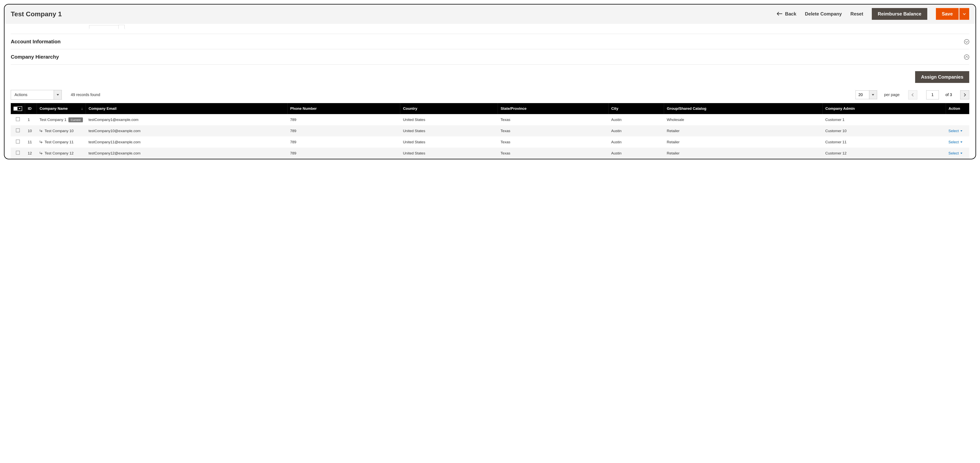  What do you see at coordinates (85, 95) in the screenshot?
I see `records-found-label: 49 records found` at bounding box center [85, 95].